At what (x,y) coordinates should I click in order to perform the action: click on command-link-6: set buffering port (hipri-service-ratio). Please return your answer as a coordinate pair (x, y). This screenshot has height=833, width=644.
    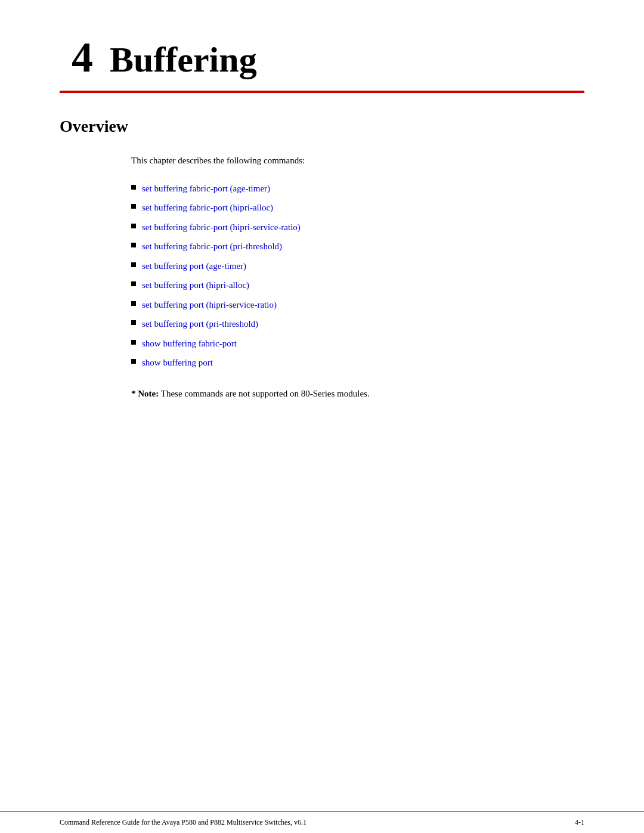
    Looking at the image, I should click on (209, 305).